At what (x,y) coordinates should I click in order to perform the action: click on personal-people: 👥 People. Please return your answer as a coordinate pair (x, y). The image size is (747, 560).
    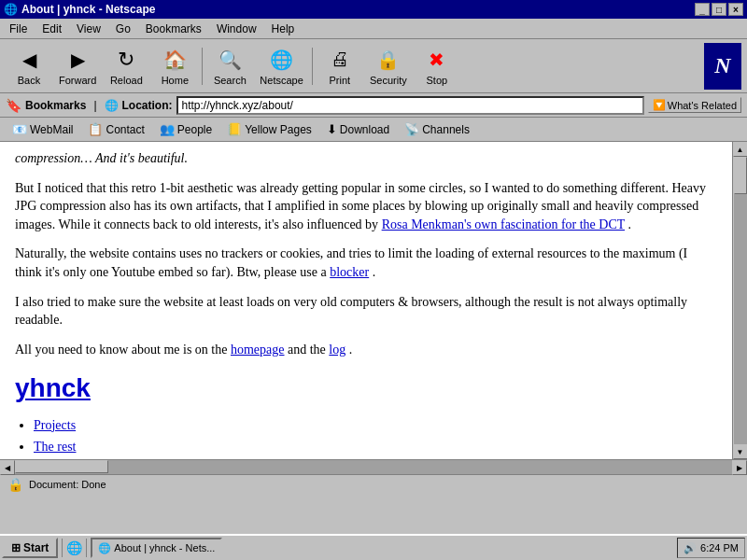
    Looking at the image, I should click on (186, 129).